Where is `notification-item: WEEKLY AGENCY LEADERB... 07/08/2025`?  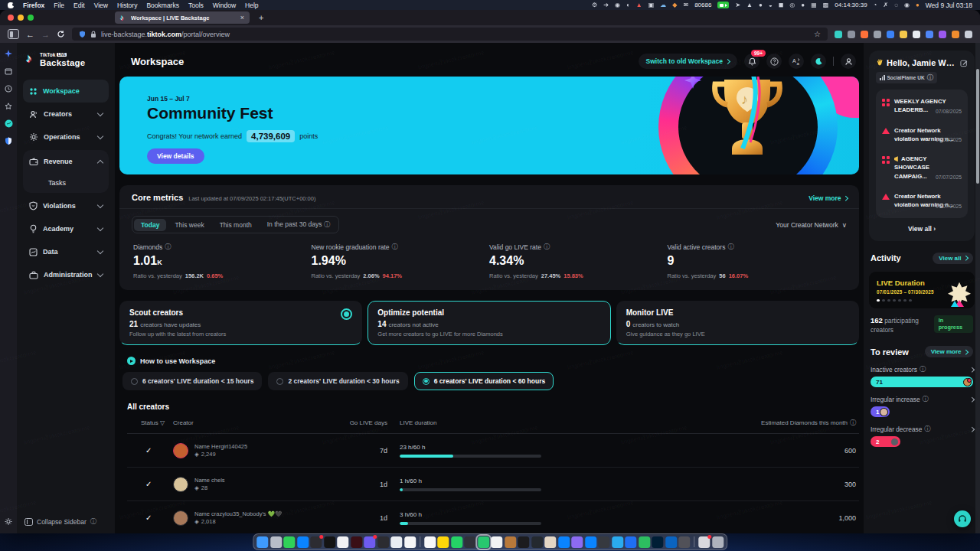
notification-item: WEEKLY AGENCY LEADERB... 07/08/2025 is located at coordinates (922, 106).